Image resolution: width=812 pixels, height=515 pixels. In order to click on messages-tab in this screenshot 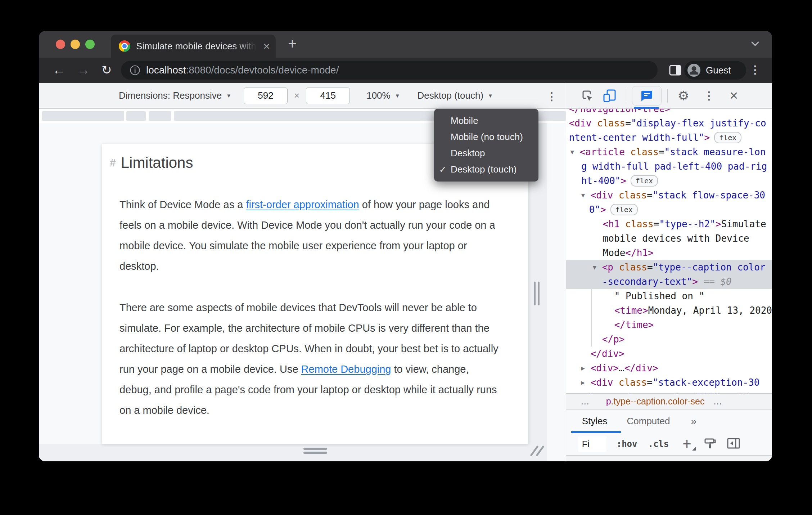, I will do `click(647, 96)`.